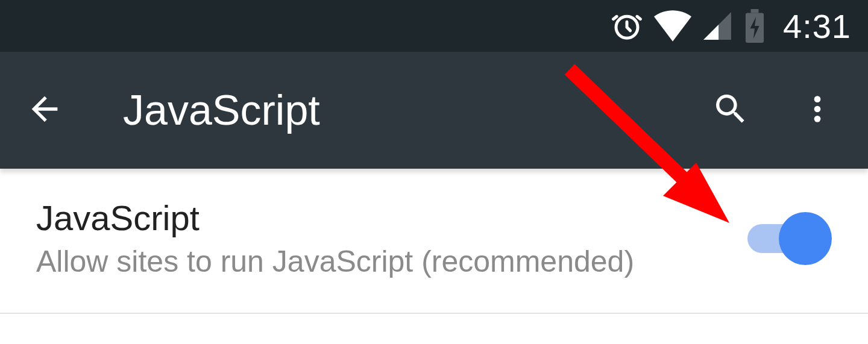 This screenshot has height=344, width=868. Describe the element at coordinates (392, 261) in the screenshot. I see `setting-description: Allow sites to run JavaScript (recommend…` at that location.